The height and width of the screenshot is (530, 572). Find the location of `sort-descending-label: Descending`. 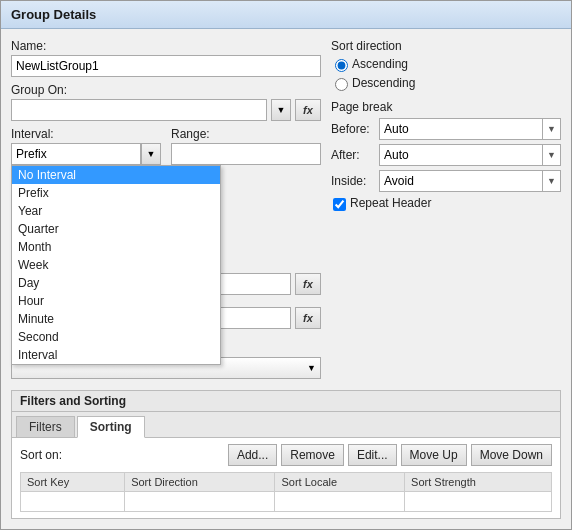

sort-descending-label: Descending is located at coordinates (384, 83).